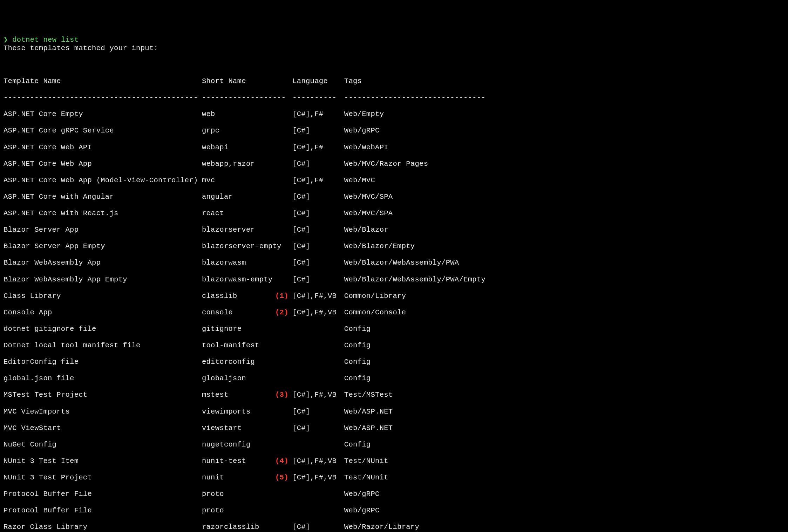 This screenshot has width=788, height=532. What do you see at coordinates (394, 280) in the screenshot?
I see `table-row: Blazor WebAssembly App Emptyblazorwasm-e…` at bounding box center [394, 280].